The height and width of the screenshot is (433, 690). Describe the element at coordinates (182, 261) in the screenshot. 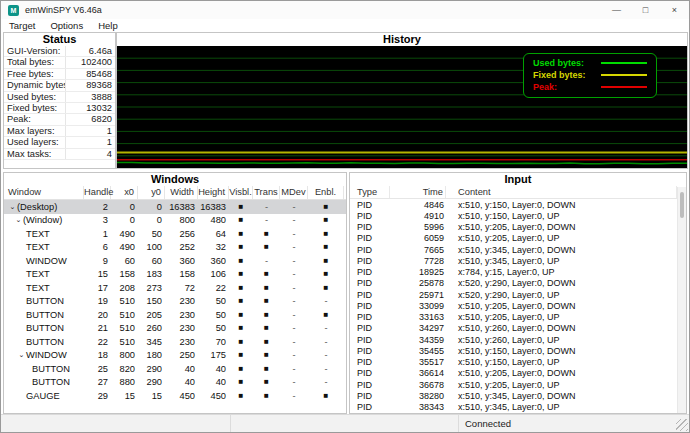

I see `cell-width: 360` at that location.